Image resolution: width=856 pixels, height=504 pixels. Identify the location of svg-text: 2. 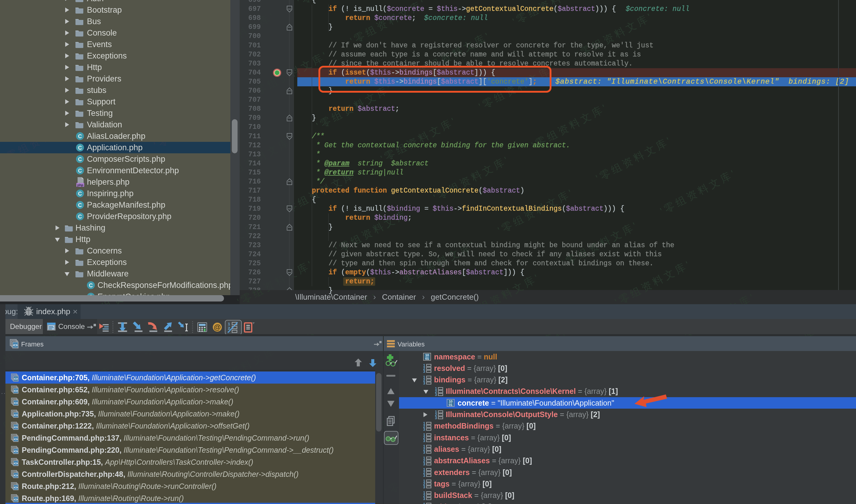
(229, 328).